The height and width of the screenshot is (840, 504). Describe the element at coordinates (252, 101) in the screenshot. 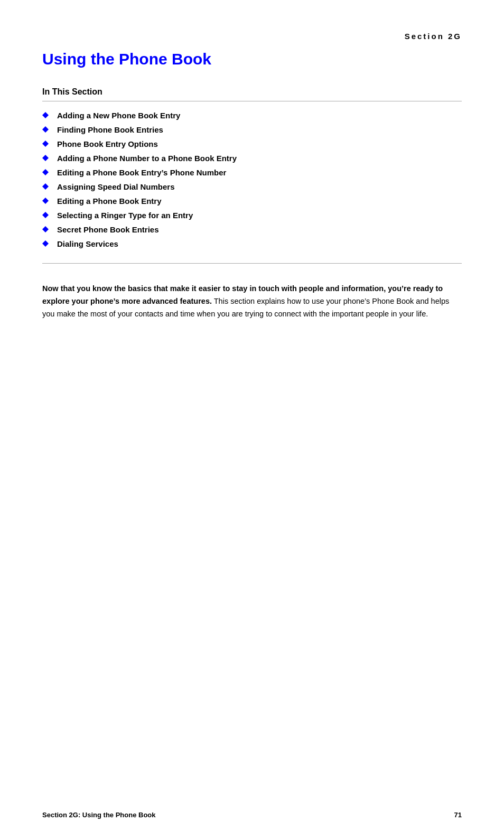

I see `divider-top` at that location.